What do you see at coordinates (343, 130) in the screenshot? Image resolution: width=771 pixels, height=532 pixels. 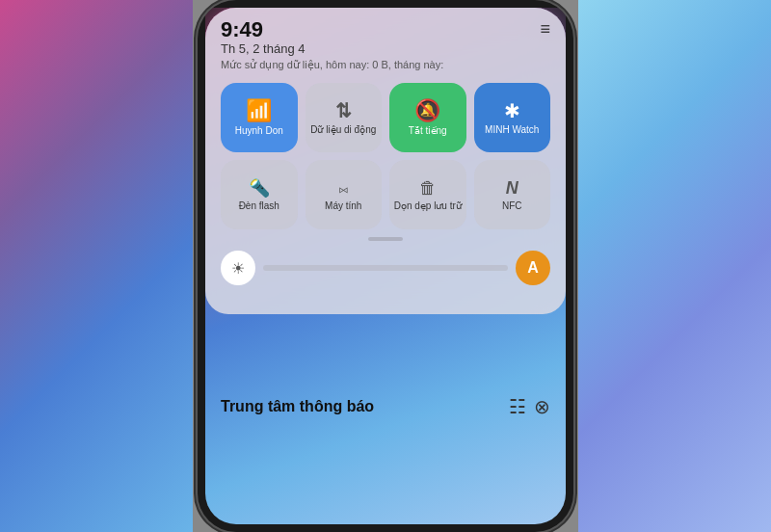 I see `tile-mobile-data-label: Dữ liệu di động` at bounding box center [343, 130].